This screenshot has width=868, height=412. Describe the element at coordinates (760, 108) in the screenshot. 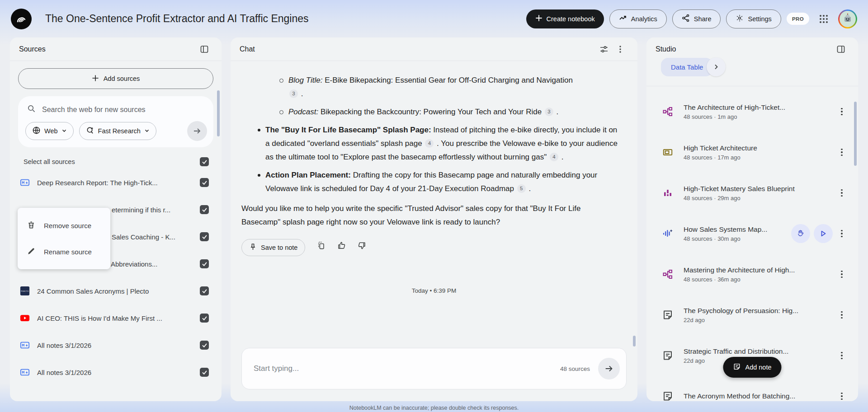

I see `studio-item-title: The Architecture of High-Ticket...` at that location.